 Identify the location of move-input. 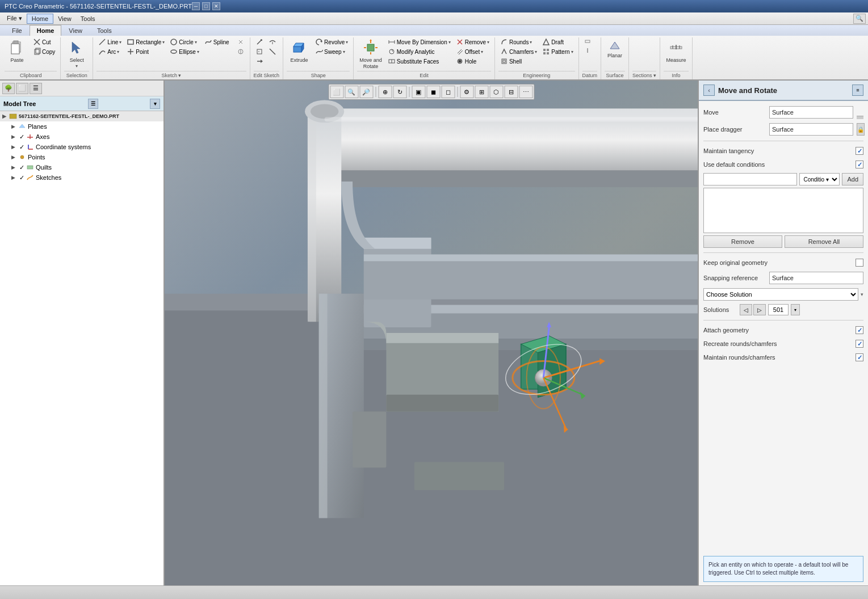
(811, 112).